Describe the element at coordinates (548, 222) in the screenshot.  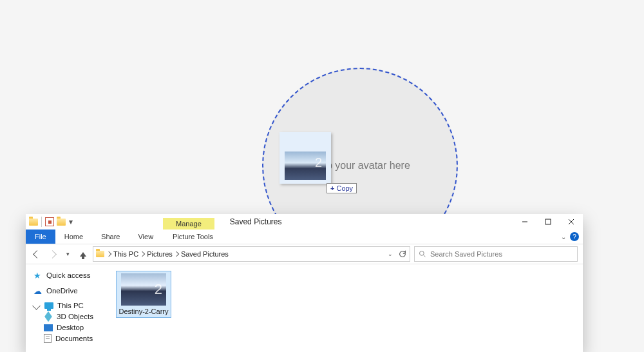
I see `window-controls` at that location.